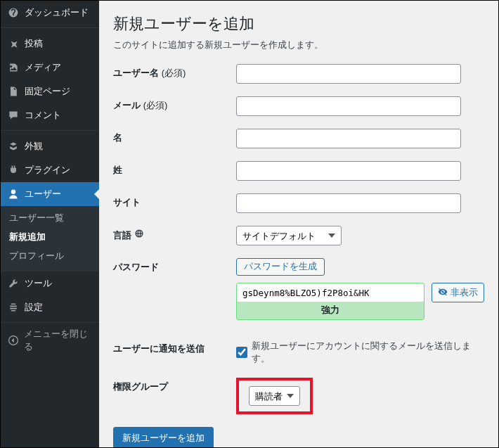  Describe the element at coordinates (50, 44) in the screenshot. I see `sidebar-item-posts: 投稿` at that location.